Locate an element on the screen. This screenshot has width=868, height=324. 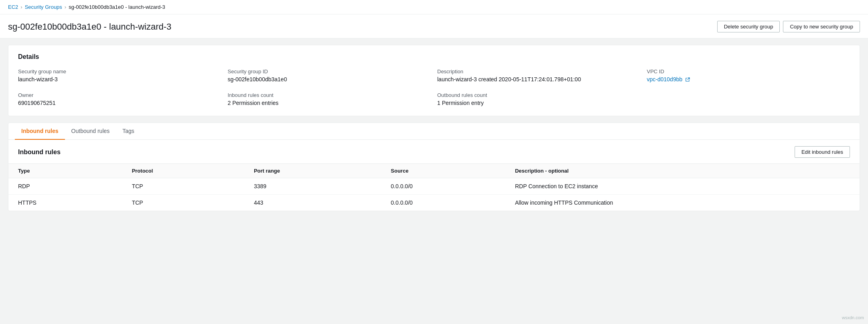
col-type: Type is located at coordinates (65, 171).